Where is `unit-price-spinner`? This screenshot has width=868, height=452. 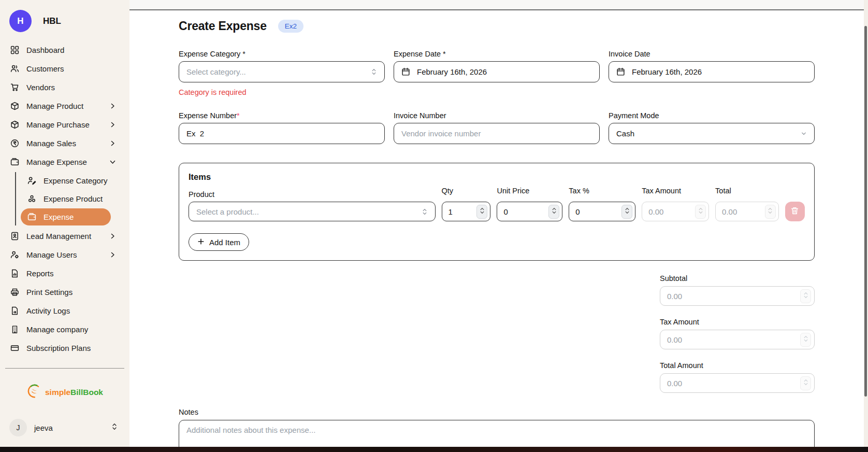
unit-price-spinner is located at coordinates (554, 211).